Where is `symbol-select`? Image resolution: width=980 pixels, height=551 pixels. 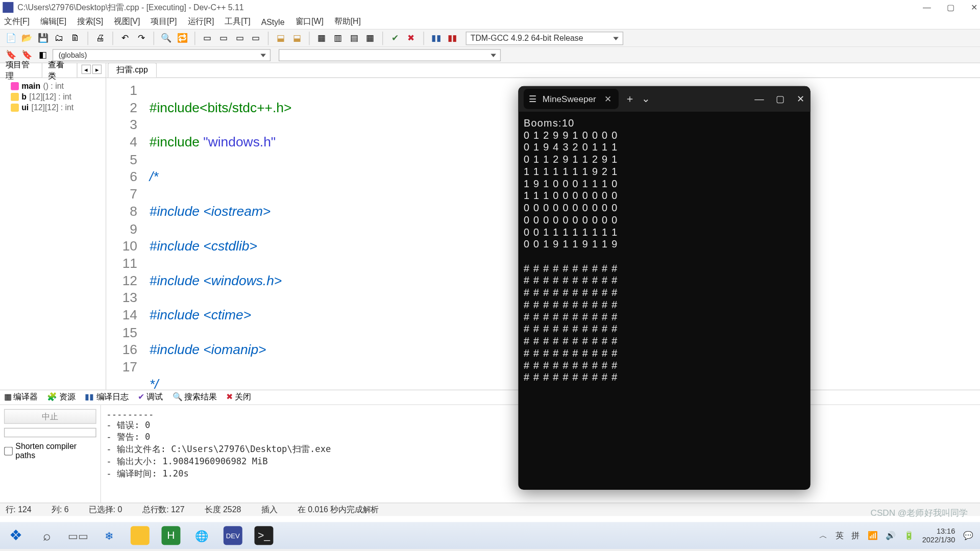
symbol-select is located at coordinates (390, 55).